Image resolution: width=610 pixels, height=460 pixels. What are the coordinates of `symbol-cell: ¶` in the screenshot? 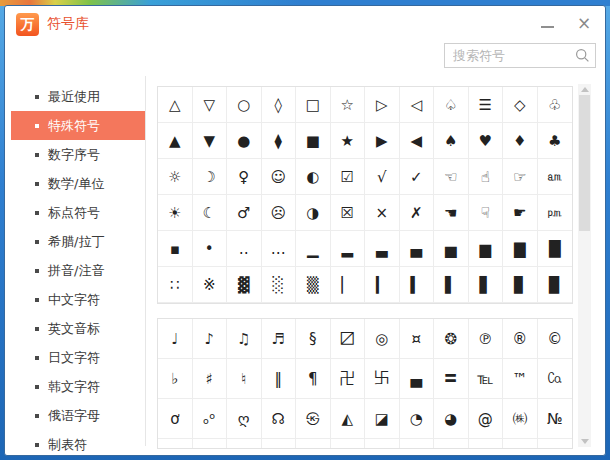 It's located at (314, 379).